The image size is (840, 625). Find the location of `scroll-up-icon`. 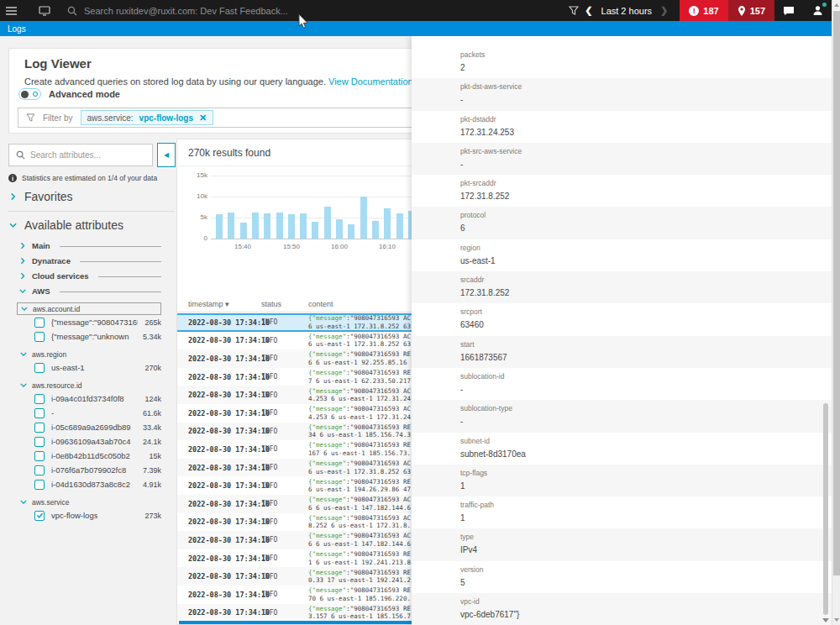

scroll-up-icon is located at coordinates (837, 5).